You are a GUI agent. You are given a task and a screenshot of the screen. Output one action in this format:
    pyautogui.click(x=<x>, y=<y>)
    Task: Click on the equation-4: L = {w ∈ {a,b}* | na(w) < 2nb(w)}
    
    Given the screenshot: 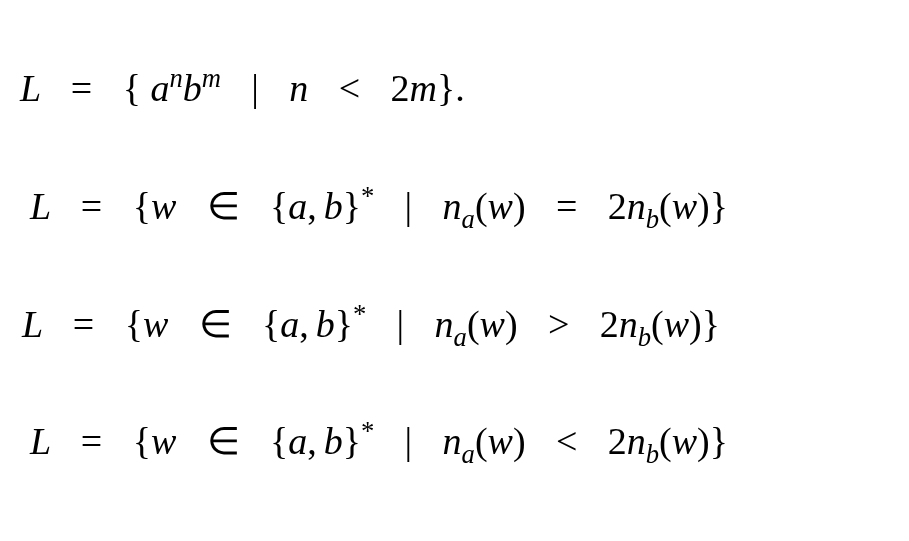 What is the action you would take?
    pyautogui.click(x=460, y=442)
    